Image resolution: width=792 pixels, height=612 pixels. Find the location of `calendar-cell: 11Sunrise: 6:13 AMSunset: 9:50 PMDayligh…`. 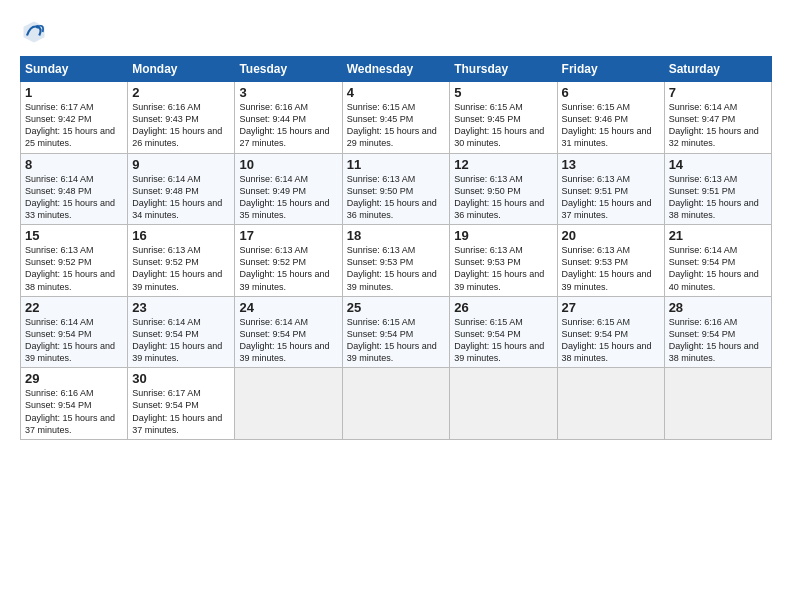

calendar-cell: 11Sunrise: 6:13 AMSunset: 9:50 PMDayligh… is located at coordinates (396, 189).